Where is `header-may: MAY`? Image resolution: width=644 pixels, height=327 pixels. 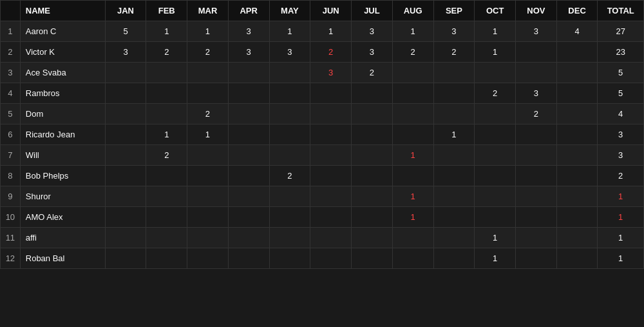
header-may: MAY is located at coordinates (290, 11).